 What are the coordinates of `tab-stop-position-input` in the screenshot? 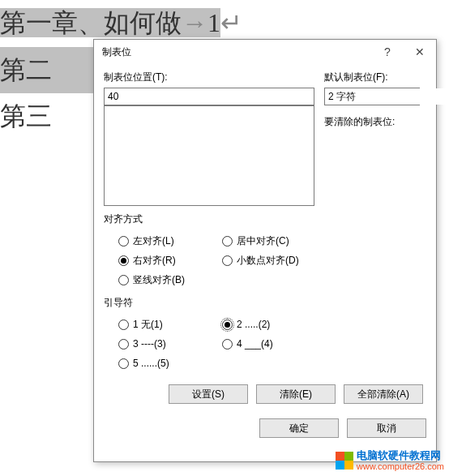 It's located at (209, 96).